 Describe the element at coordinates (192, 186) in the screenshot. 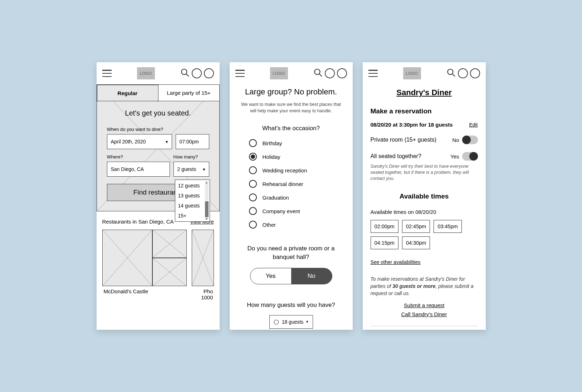

I see `dropdown-option: 12 guests` at that location.